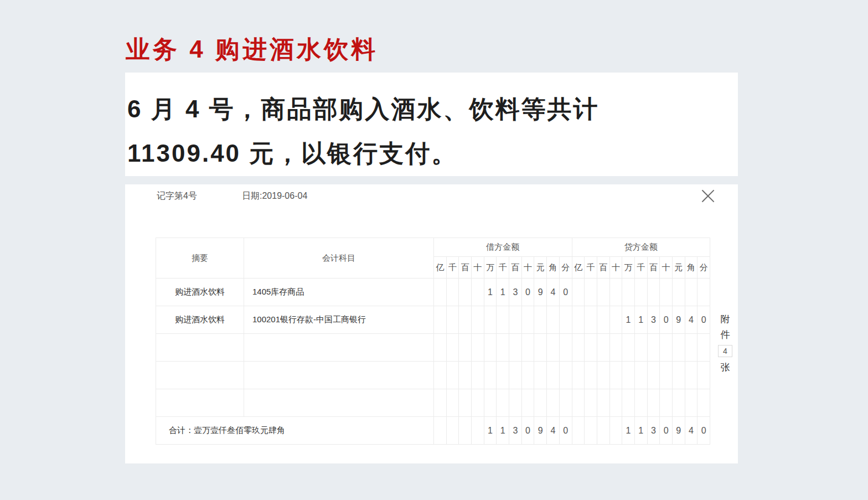  I want to click on credit-digit-unit: 百, so click(653, 268).